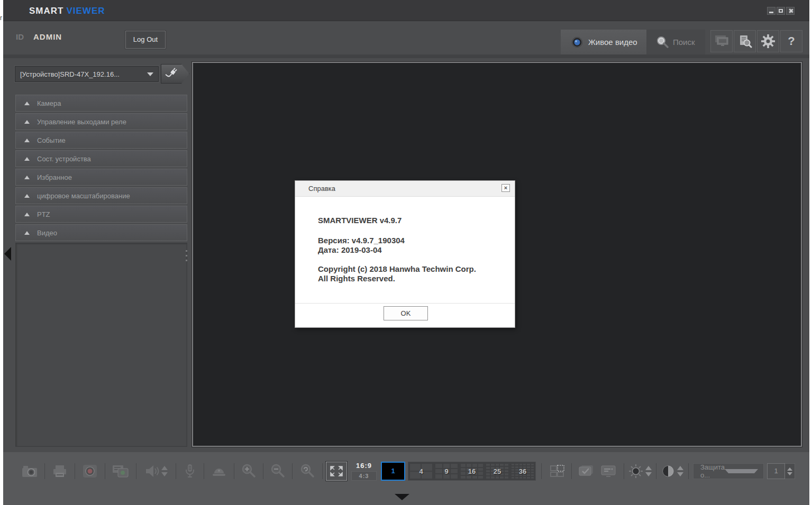 The width and height of the screenshot is (812, 505). I want to click on zoom-out-button, so click(278, 471).